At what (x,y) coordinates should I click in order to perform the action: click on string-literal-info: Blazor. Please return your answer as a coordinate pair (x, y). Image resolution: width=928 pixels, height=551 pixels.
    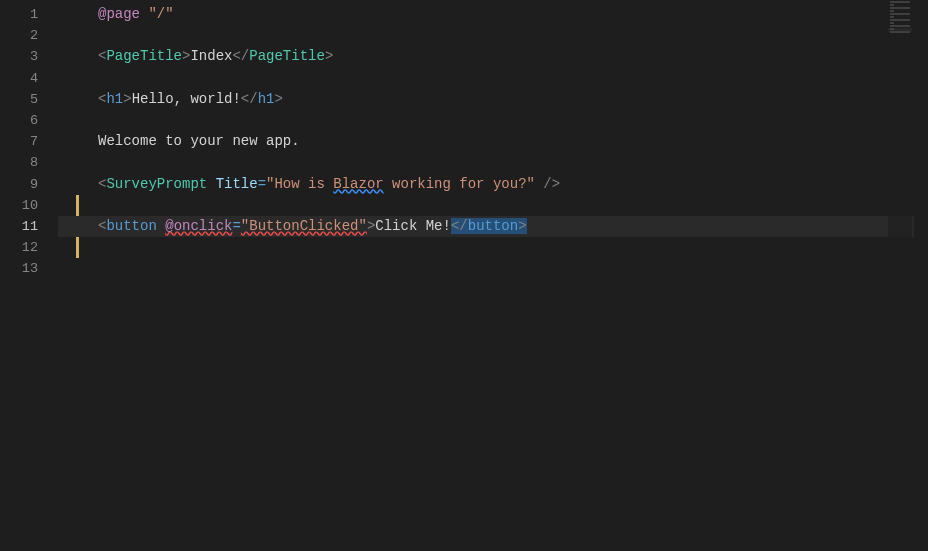
    Looking at the image, I should click on (358, 184).